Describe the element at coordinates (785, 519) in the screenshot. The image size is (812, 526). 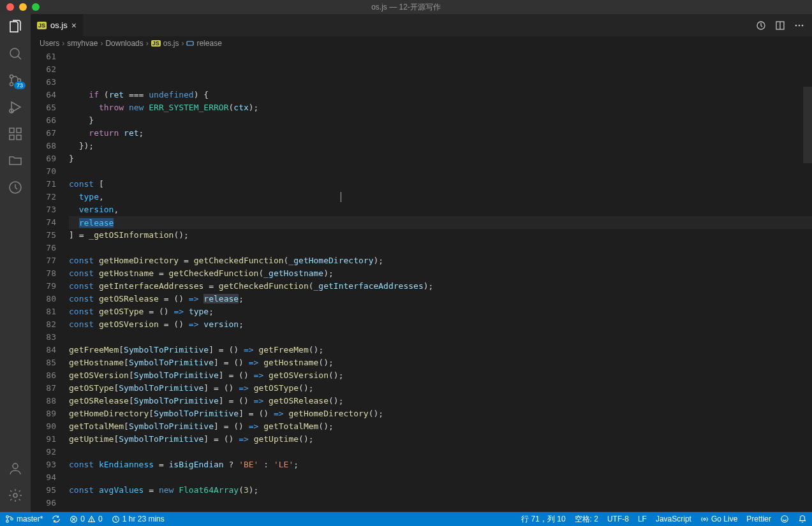
I see `feedback-icon` at that location.